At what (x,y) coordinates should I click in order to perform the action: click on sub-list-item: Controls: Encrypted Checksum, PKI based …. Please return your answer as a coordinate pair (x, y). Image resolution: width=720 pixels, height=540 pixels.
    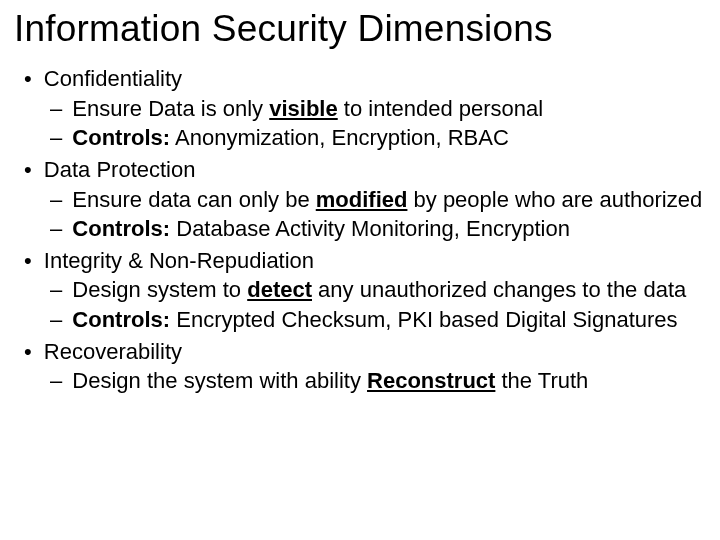
    Looking at the image, I should click on (389, 320).